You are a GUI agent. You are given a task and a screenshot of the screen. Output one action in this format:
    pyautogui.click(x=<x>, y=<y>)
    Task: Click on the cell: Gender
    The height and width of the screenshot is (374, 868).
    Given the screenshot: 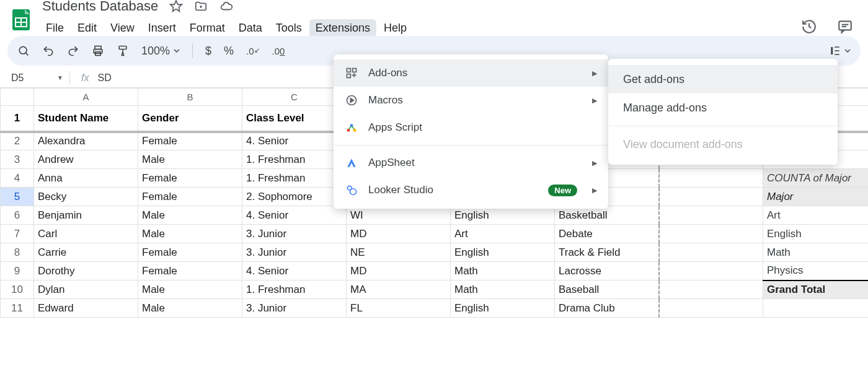 What is the action you would take?
    pyautogui.click(x=190, y=119)
    